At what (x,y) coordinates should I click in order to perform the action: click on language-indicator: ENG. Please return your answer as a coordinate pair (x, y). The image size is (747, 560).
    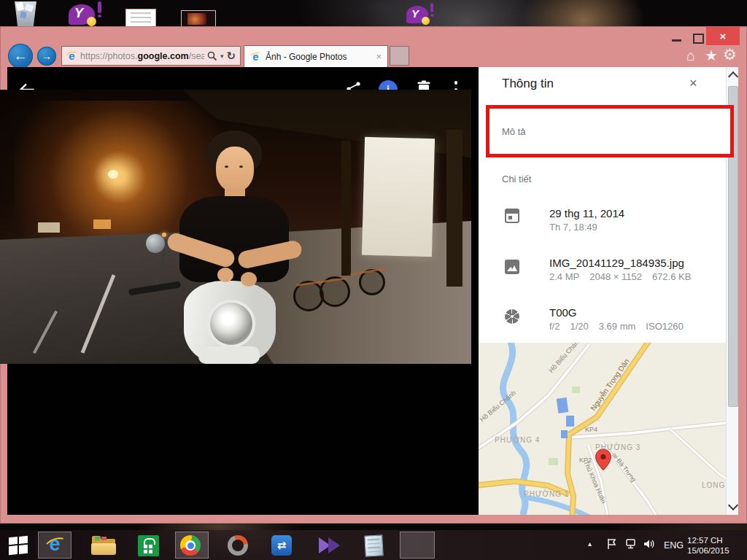
    Looking at the image, I should click on (674, 545).